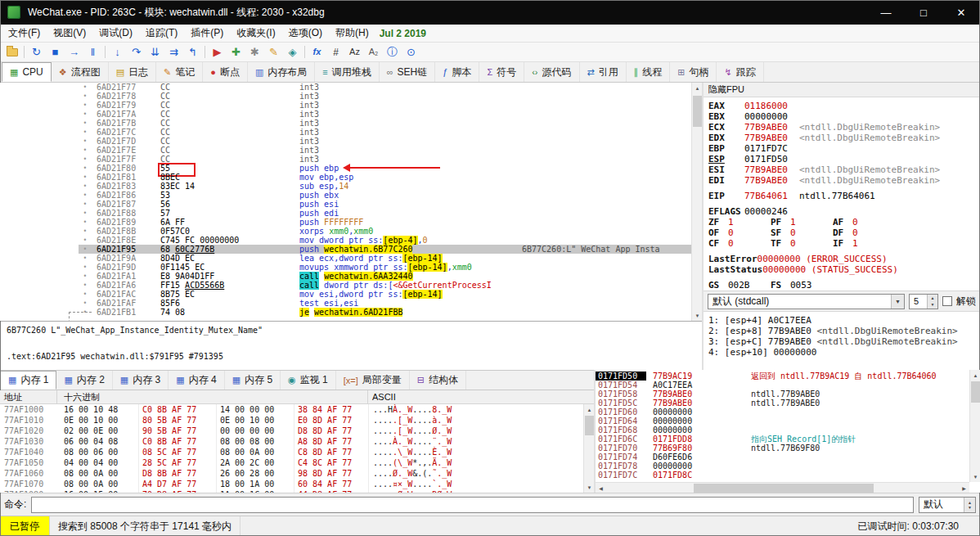  I want to click on disassembly-scrollbar, so click(697, 201).